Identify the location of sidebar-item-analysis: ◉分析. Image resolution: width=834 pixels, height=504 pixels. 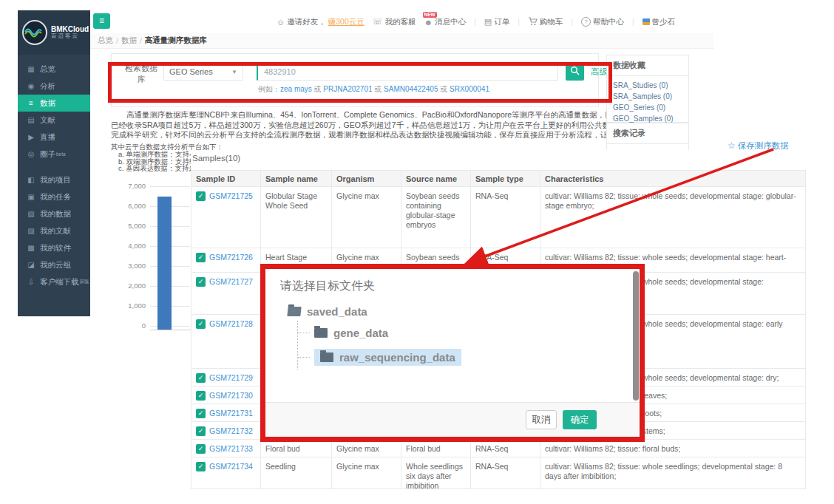
(54, 86).